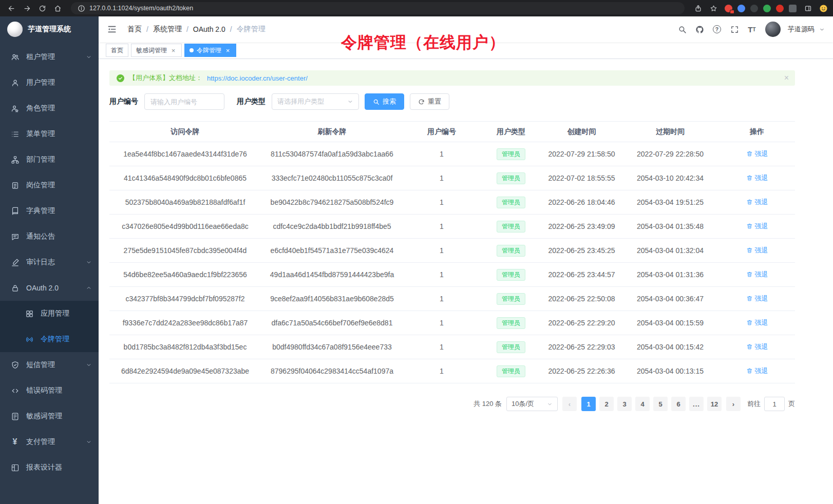 The image size is (833, 504). Describe the element at coordinates (185, 227) in the screenshot. I see `access-token-cell: c347026e805e4d99b0d116eae66eda8c` at that location.